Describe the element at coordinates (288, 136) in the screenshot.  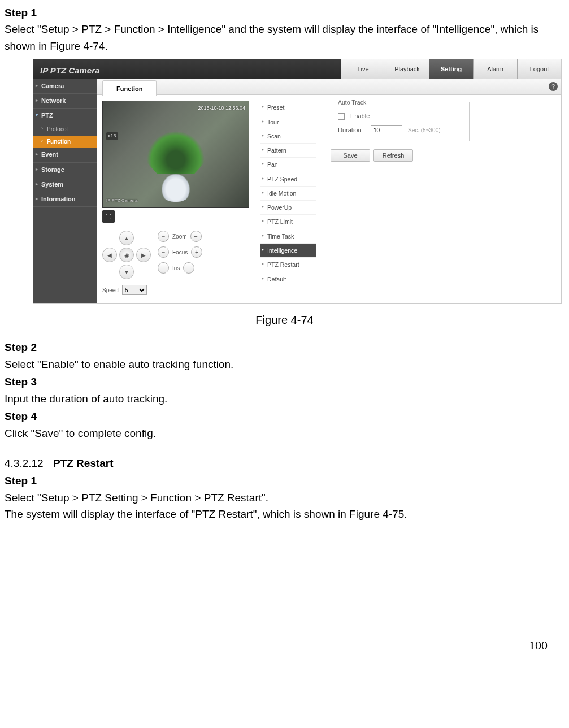
I see `fn-scan: Scan` at that location.